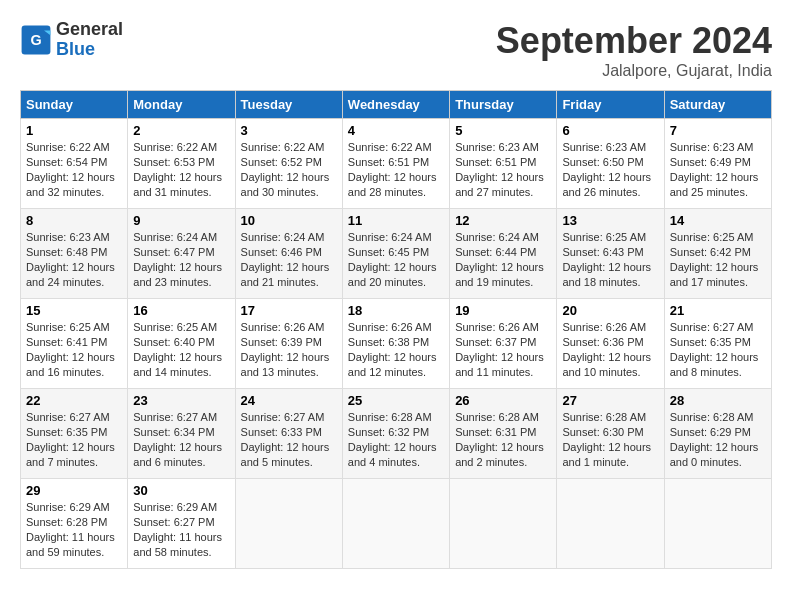 This screenshot has height=612, width=792. I want to click on day-info: Sunrise: 6:25 AMSunset: 6:42 PMDaylight:…, so click(714, 260).